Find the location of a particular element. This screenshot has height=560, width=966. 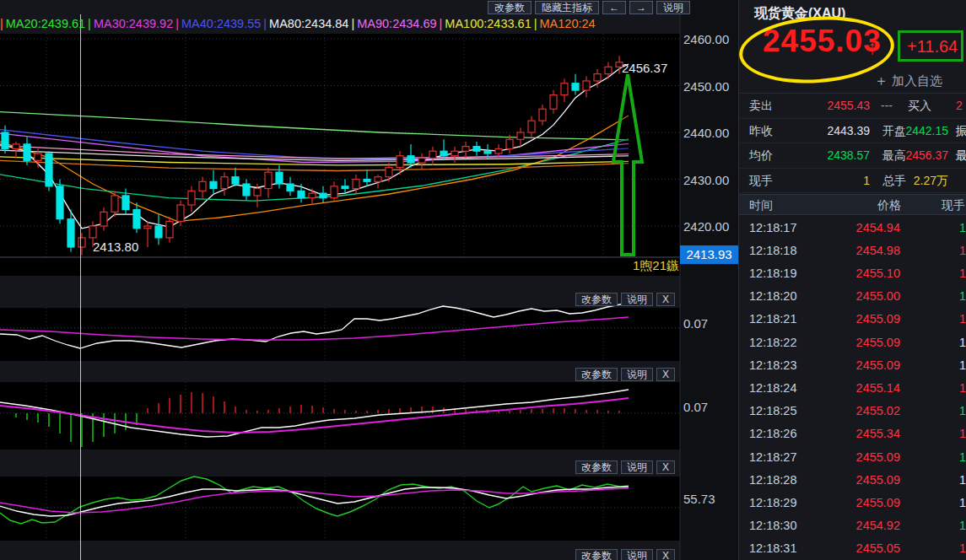

sub1-value: 0.07 is located at coordinates (710, 324).